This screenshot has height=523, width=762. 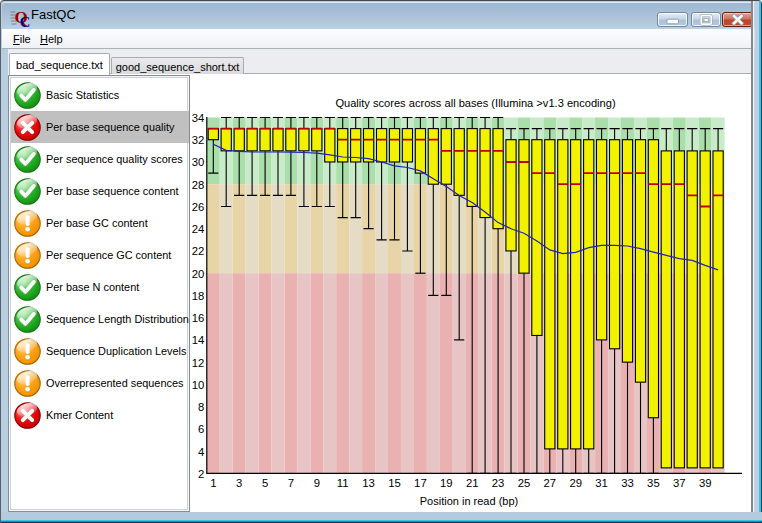 I want to click on svg-text: 37, so click(x=680, y=483).